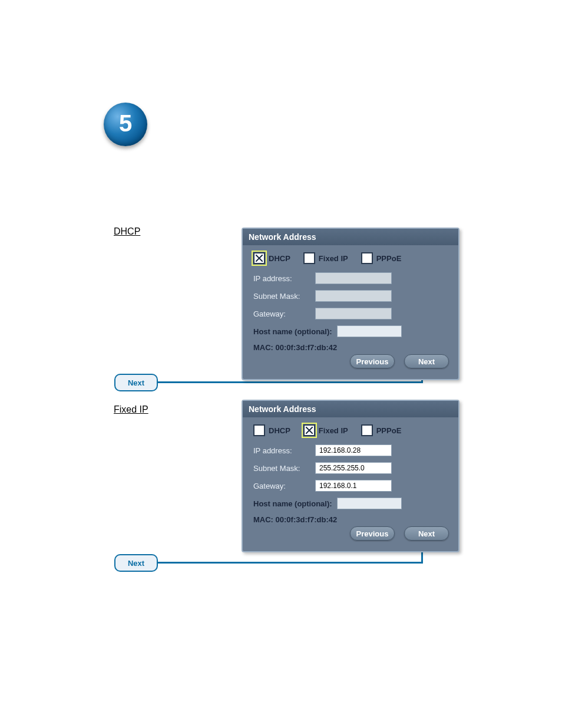 This screenshot has width=562, height=728. Describe the element at coordinates (351, 486) in the screenshot. I see `row-gateway: Gateway: 192.168.0.1` at that location.